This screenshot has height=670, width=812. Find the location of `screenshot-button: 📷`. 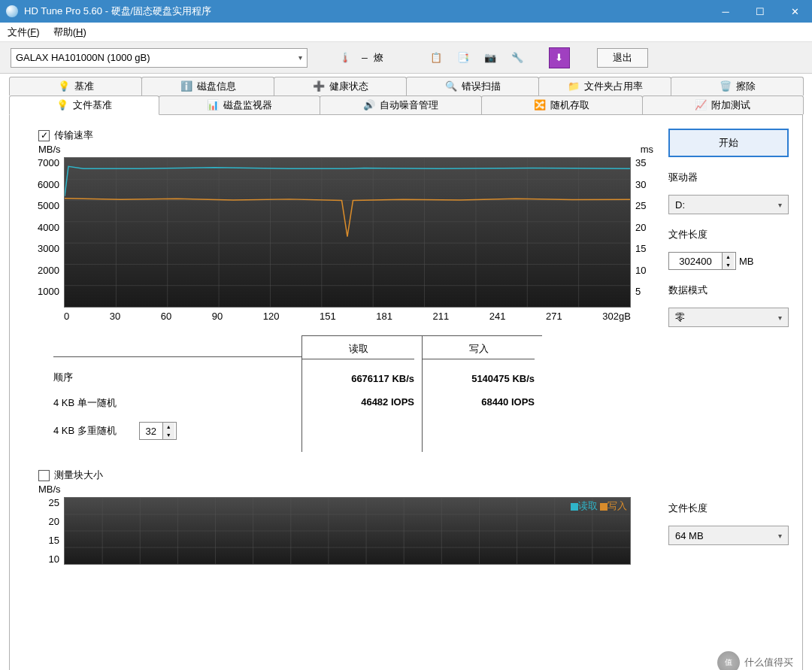

screenshot-button: 📷 is located at coordinates (490, 58).